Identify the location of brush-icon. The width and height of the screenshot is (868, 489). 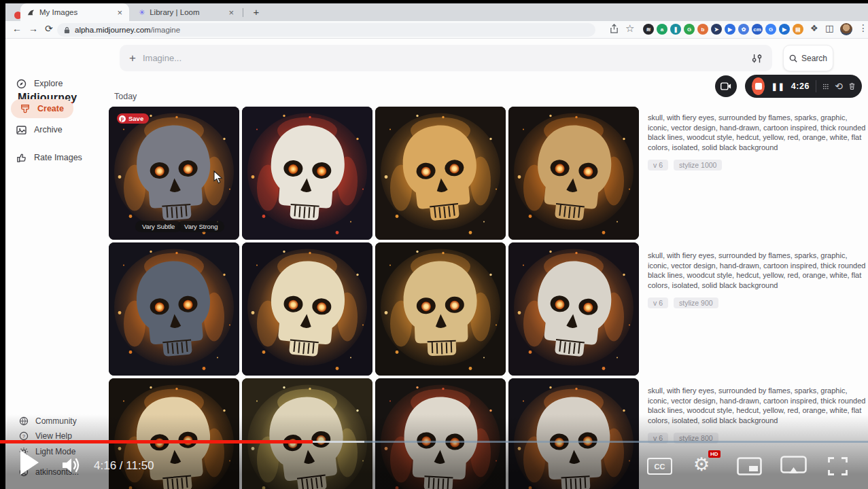
(25, 109).